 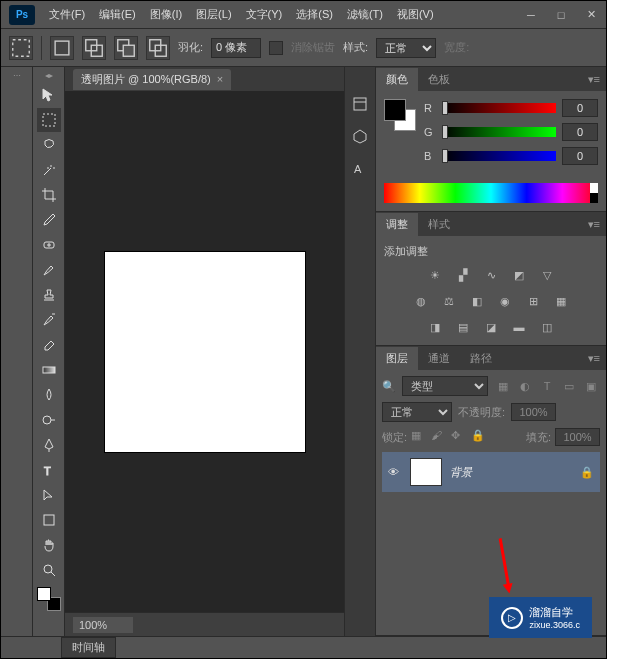 What do you see at coordinates (49, 570) in the screenshot?
I see `zoom-tool` at bounding box center [49, 570].